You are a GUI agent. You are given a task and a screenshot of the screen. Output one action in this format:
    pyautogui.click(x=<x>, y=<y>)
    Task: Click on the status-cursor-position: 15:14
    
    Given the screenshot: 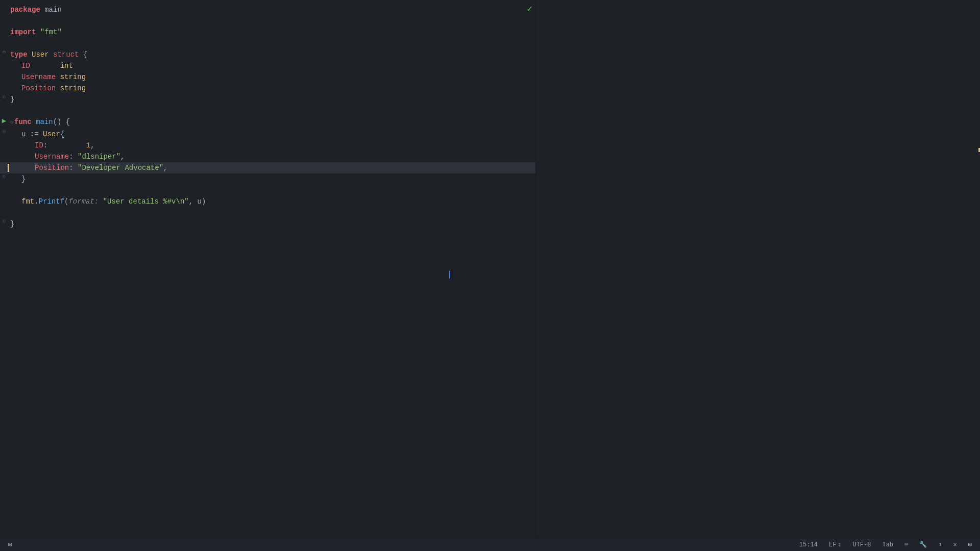 What is the action you would take?
    pyautogui.click(x=808, y=545)
    